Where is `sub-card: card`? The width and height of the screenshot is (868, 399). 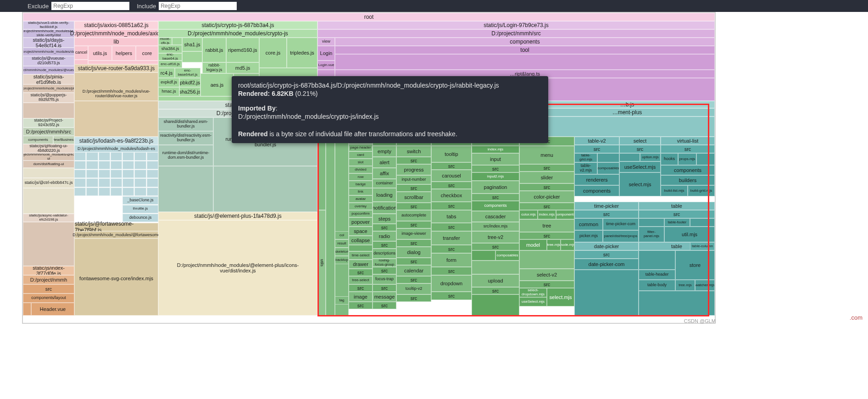
sub-card: card is located at coordinates (361, 155).